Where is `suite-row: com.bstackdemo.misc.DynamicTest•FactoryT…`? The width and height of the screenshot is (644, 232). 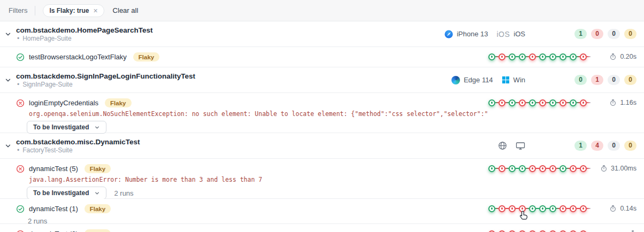
suite-row: com.bstackdemo.misc.DynamicTest•FactoryT… is located at coordinates (322, 146).